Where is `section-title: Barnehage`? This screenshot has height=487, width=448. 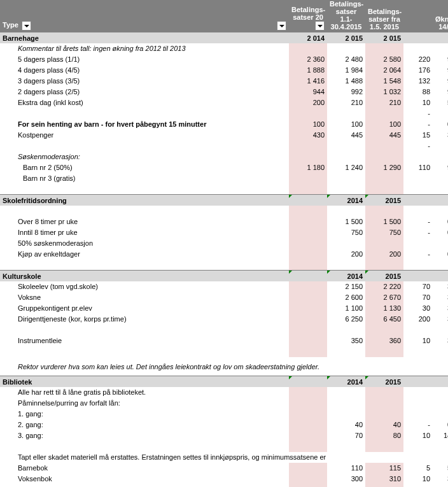
section-title: Barnehage is located at coordinates (144, 38).